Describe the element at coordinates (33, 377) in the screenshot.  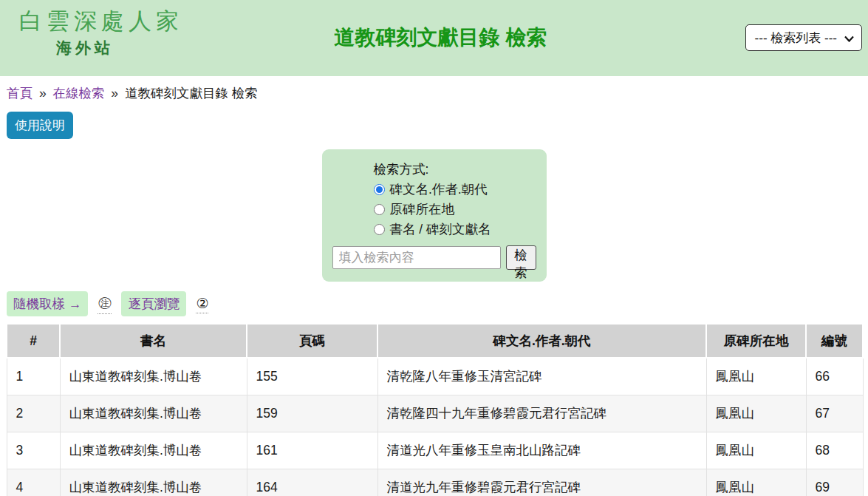
I see `table-cell: 1` at that location.